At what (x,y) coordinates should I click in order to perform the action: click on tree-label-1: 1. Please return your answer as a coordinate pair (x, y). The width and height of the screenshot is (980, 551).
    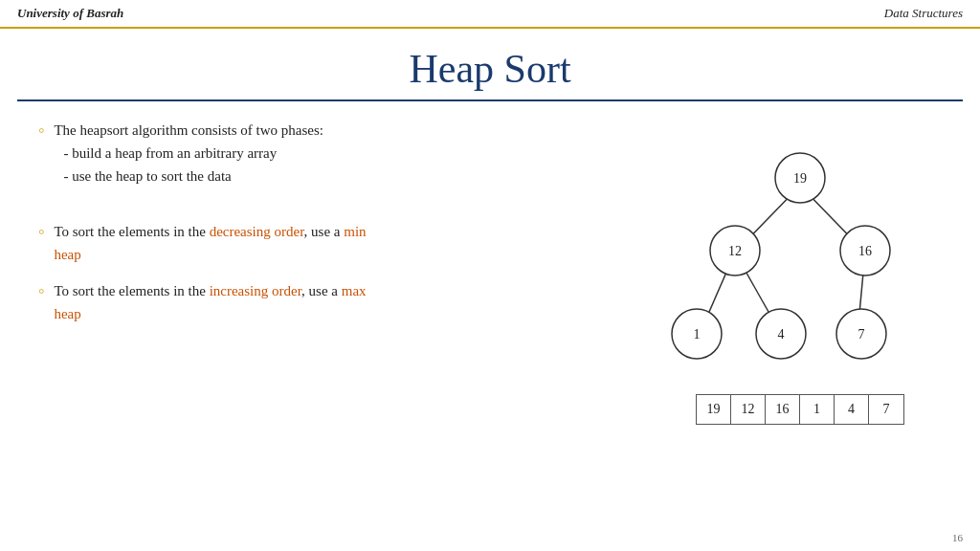
    Looking at the image, I should click on (697, 335).